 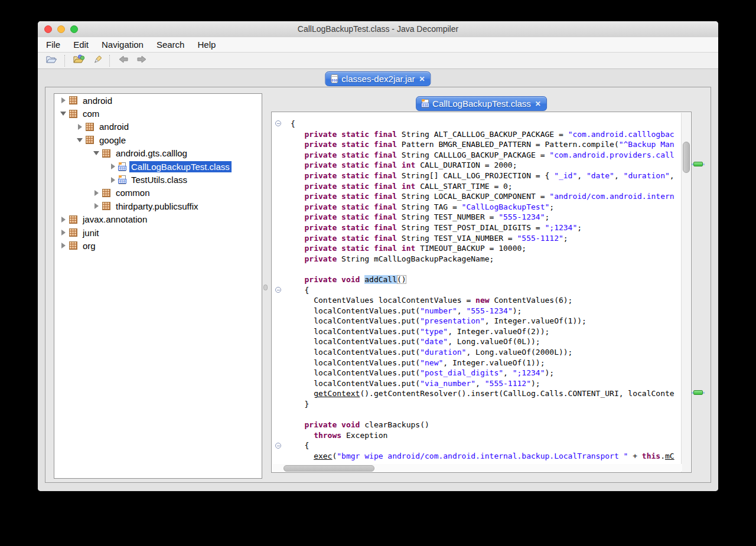 What do you see at coordinates (483, 394) in the screenshot?
I see `code-line: getContext().getContentResolver().insert…` at bounding box center [483, 394].